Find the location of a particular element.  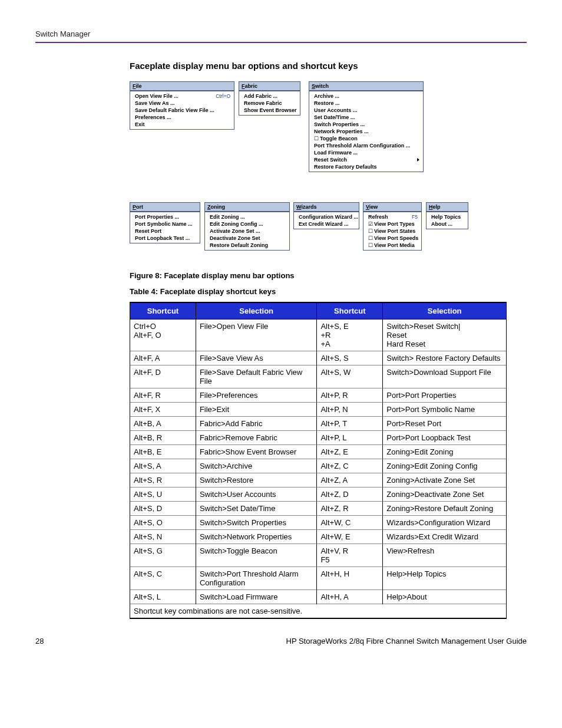

table-cell: Alt+W, C is located at coordinates (350, 523).